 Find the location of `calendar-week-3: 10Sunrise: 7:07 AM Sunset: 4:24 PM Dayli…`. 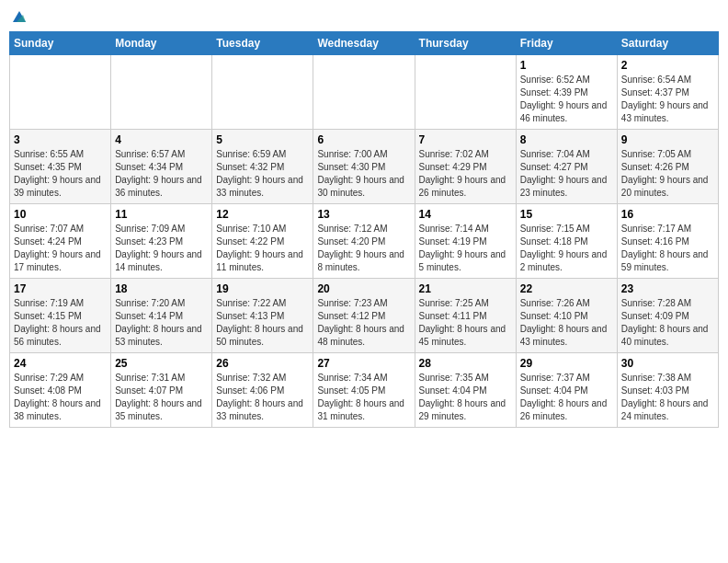

calendar-week-3: 10Sunrise: 7:07 AM Sunset: 4:24 PM Dayli… is located at coordinates (364, 241).